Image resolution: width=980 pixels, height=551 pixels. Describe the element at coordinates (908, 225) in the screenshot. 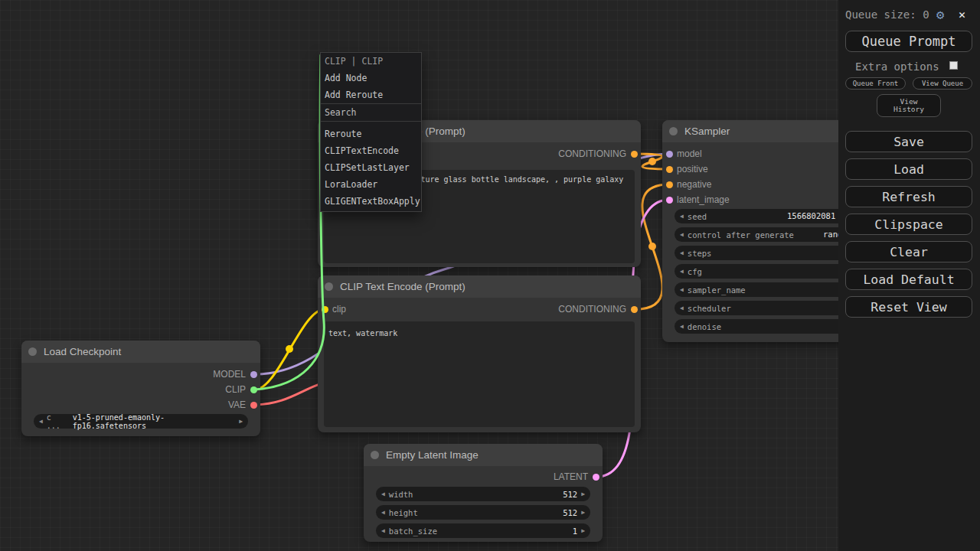

I see `clipspace-label: Clipspace` at that location.